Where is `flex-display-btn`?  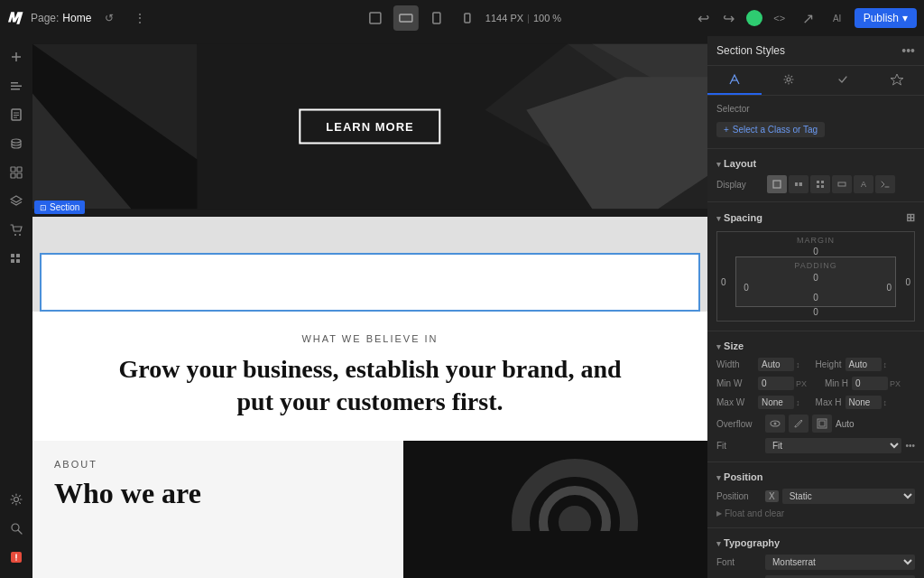 flex-display-btn is located at coordinates (799, 184).